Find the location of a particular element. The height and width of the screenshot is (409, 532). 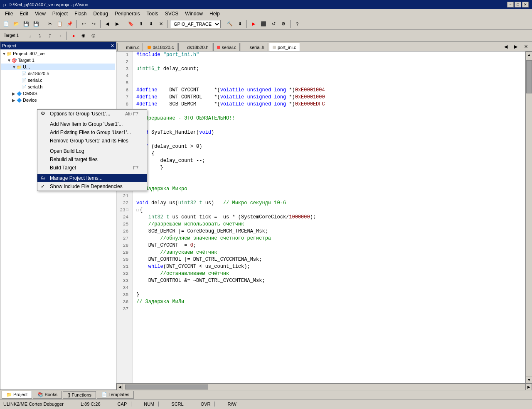

tree-item-project: ▼ 📁 Project: 407_ve is located at coordinates (58, 54).